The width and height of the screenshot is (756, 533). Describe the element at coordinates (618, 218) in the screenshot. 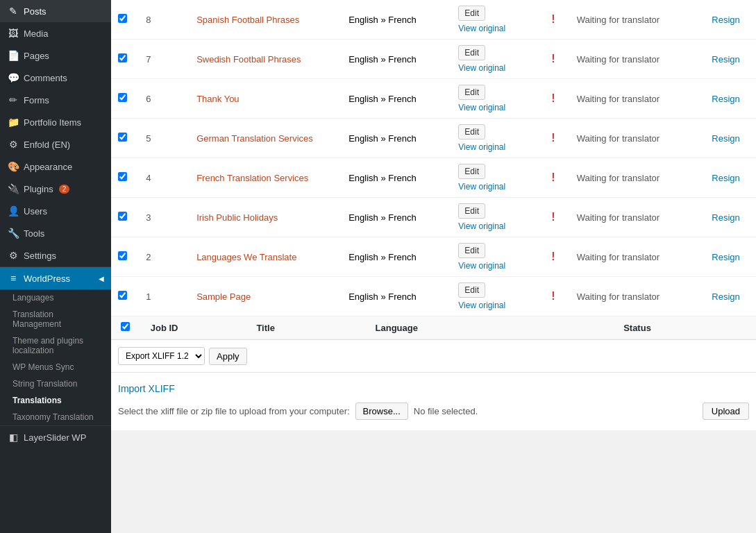

I see `status-text: Waiting for translator` at that location.